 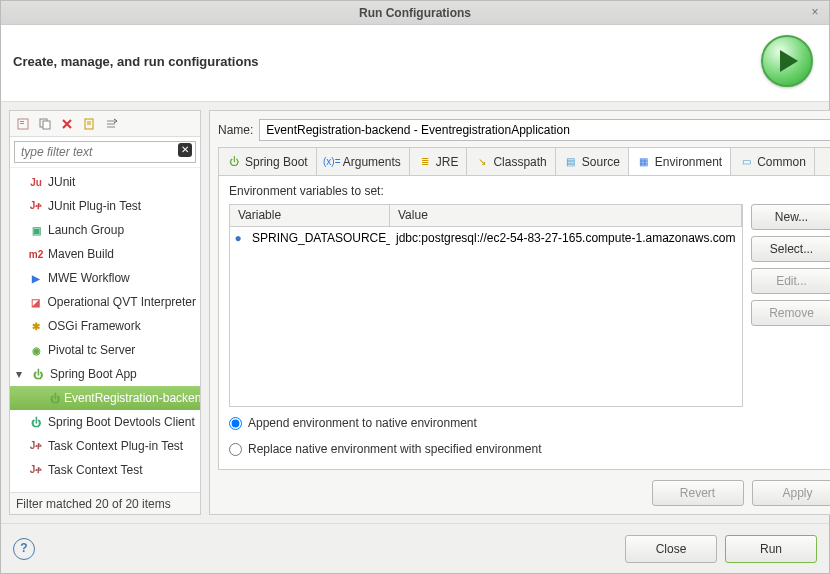 I want to click on tab-environment: ▦Environment, so click(x=680, y=162).